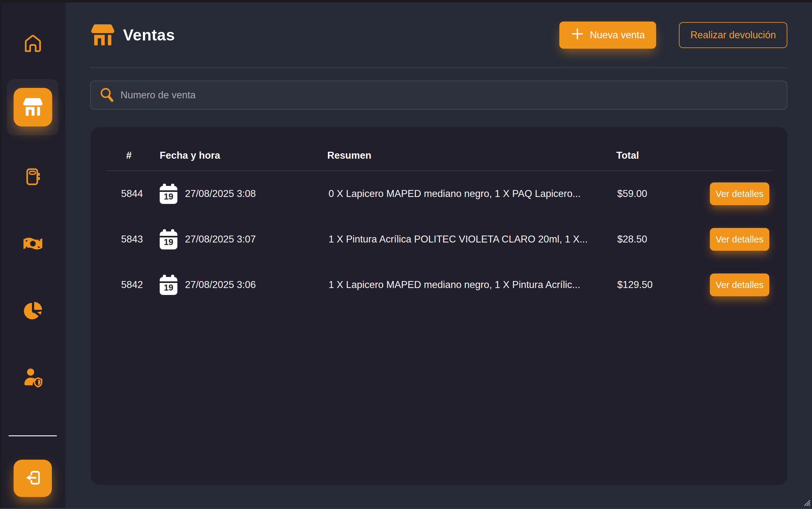 The height and width of the screenshot is (509, 812). What do you see at coordinates (349, 156) in the screenshot?
I see `column-header-summary: Resumen` at bounding box center [349, 156].